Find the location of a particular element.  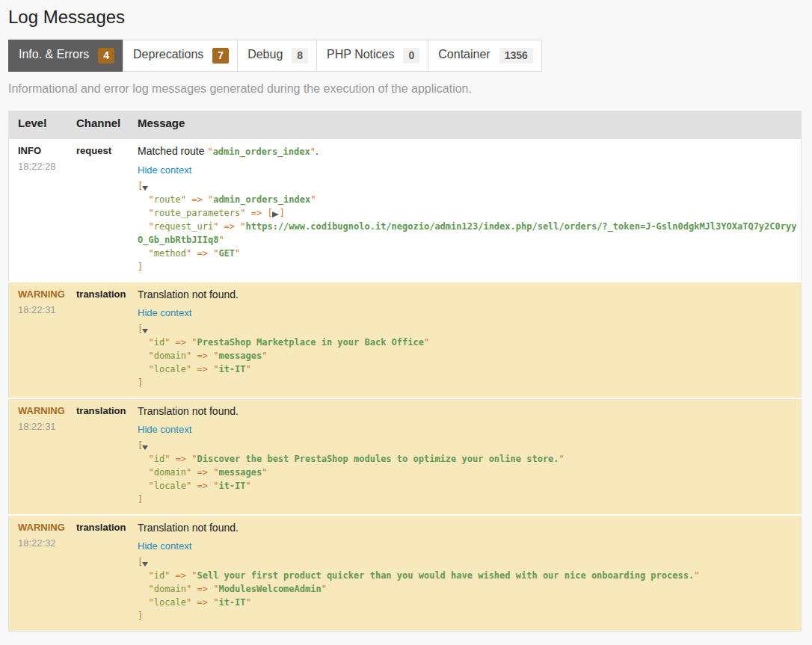

dump-string: Sell your first product quicker than you… is located at coordinates (446, 575).